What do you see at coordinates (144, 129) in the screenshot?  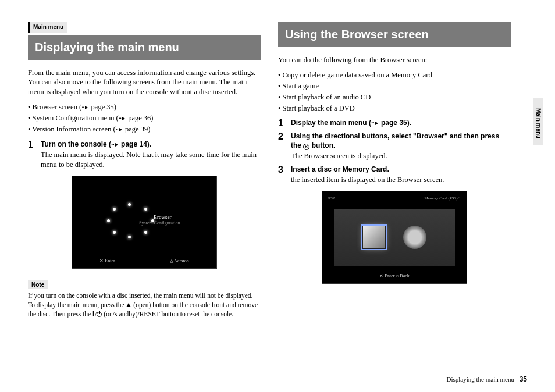 I see `bullet: Version Information screen ( page 39)` at bounding box center [144, 129].